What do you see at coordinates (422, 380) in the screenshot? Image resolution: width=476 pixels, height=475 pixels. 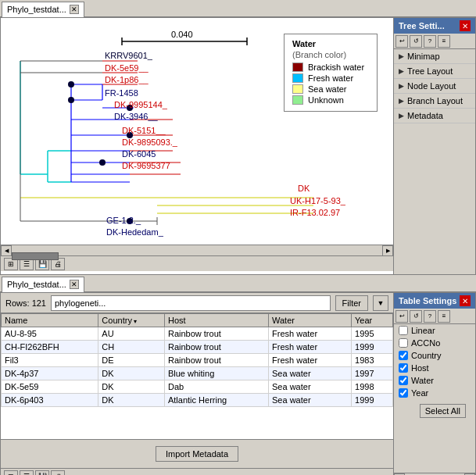 I see `checkbox-label-4: Water` at bounding box center [422, 380].